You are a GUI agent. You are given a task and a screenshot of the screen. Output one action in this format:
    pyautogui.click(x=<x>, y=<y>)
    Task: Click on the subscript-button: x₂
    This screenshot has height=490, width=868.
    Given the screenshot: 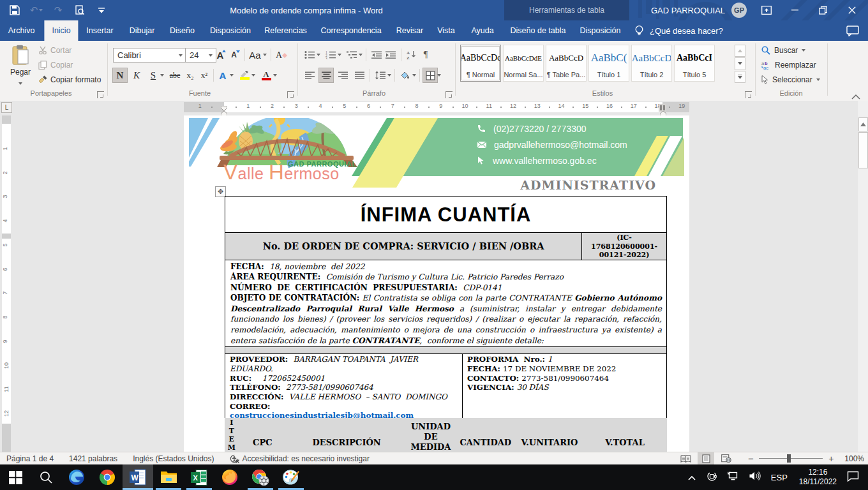 What is the action you would take?
    pyautogui.click(x=190, y=75)
    